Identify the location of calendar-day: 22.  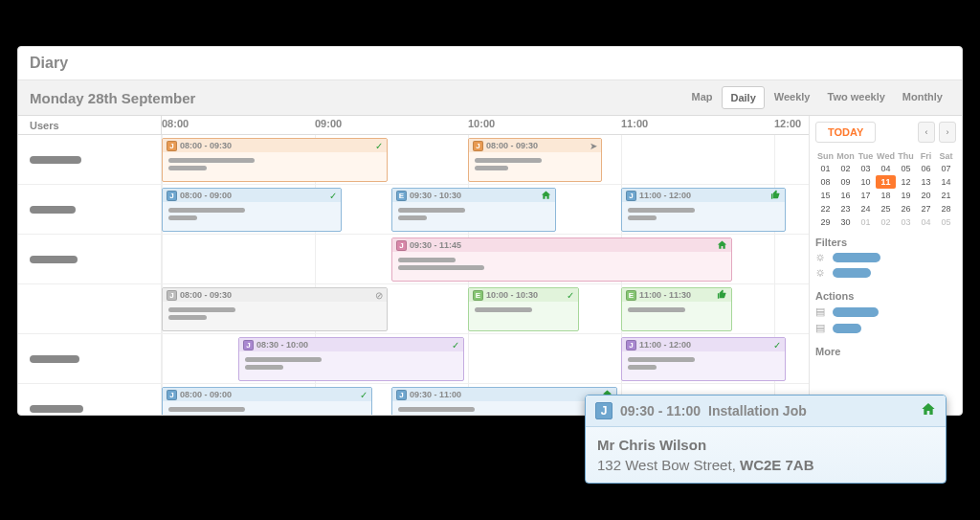
(825, 209).